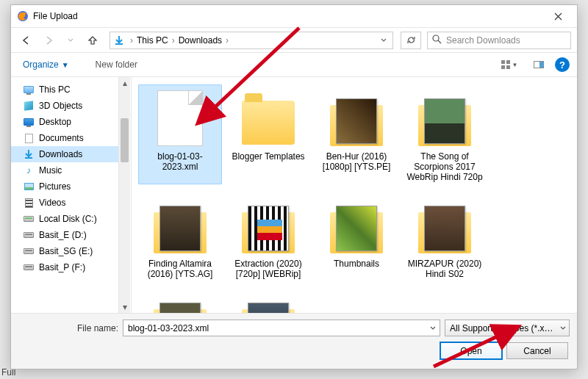 The height and width of the screenshot is (379, 588). I want to click on file-label: Blogger Templates, so click(268, 156).